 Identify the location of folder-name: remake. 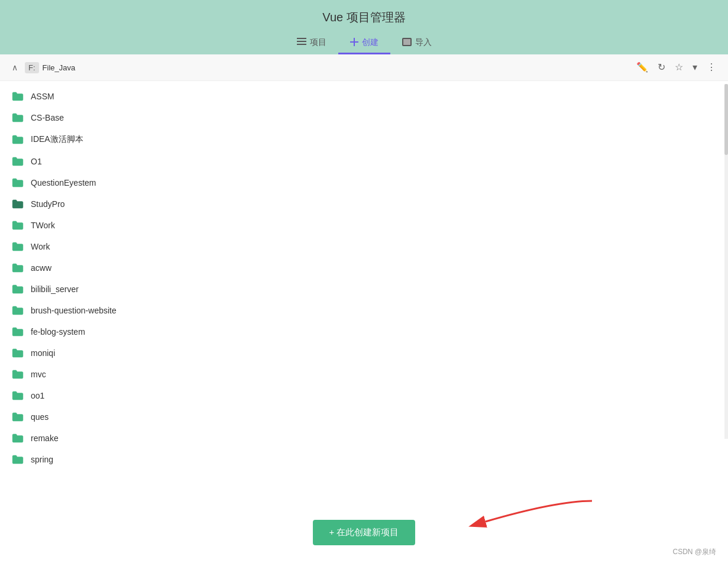
(45, 438).